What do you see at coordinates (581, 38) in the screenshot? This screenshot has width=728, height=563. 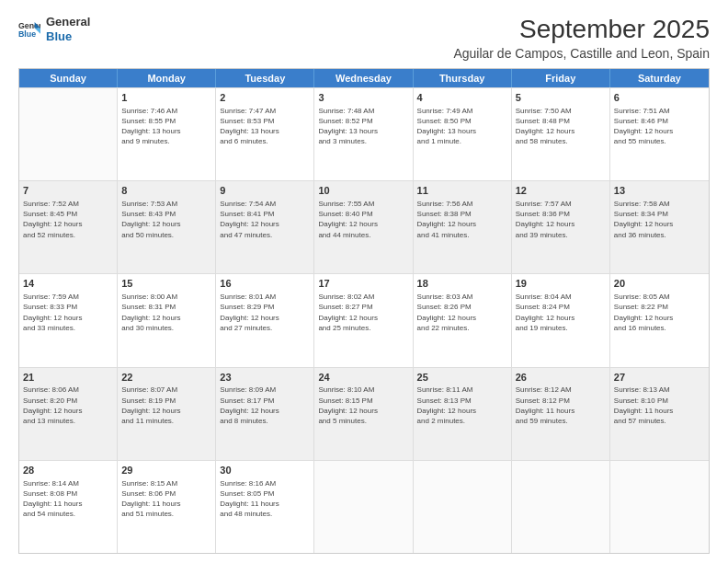 I see `title-block: September 2025 Aguilar de Campos, Castil…` at bounding box center [581, 38].